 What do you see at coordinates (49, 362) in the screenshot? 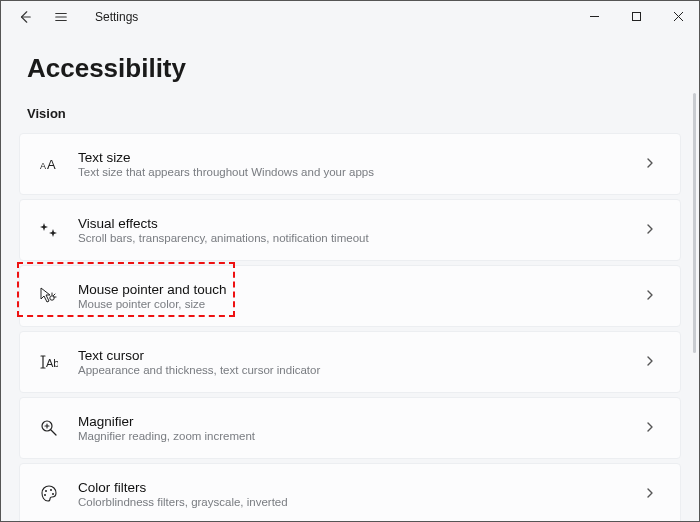
I see `text-cursor-icon: Ab` at bounding box center [49, 362].